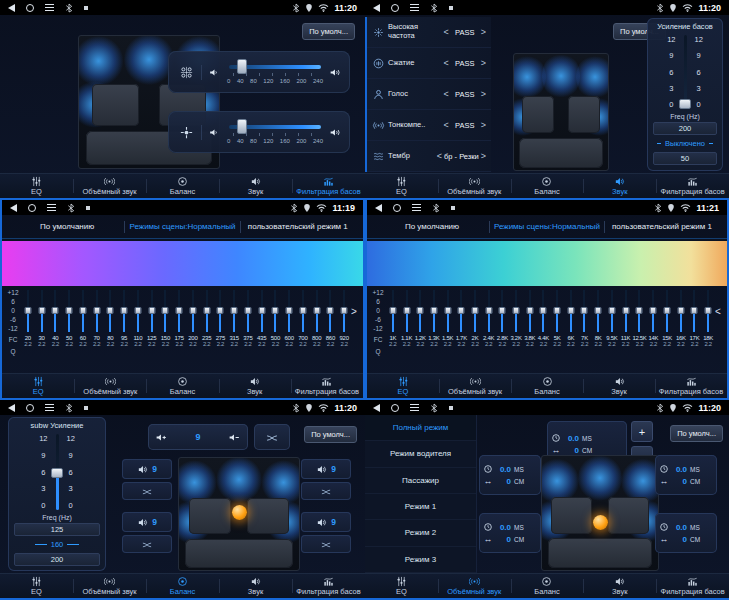 This screenshot has width=729, height=600. Describe the element at coordinates (28, 318) in the screenshot. I see `eq-band-slider: 20 2.2` at that location.